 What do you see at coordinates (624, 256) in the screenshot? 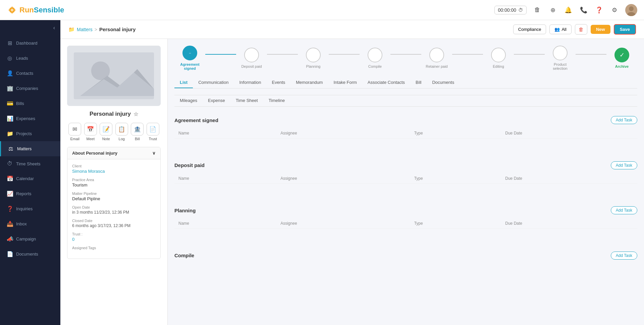
I see `add-task-btn-compile: Add Task` at bounding box center [624, 256].